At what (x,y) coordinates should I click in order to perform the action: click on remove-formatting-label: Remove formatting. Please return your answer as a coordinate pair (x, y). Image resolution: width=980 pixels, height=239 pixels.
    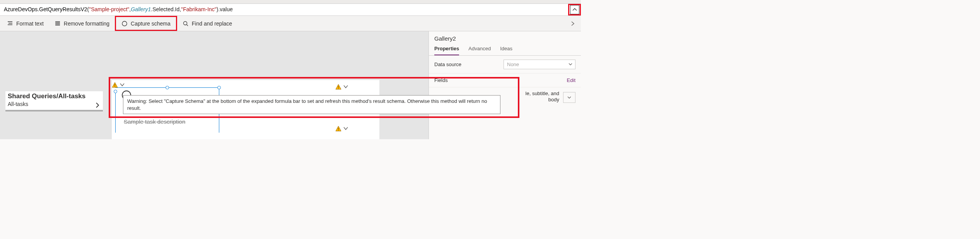
    Looking at the image, I should click on (87, 24).